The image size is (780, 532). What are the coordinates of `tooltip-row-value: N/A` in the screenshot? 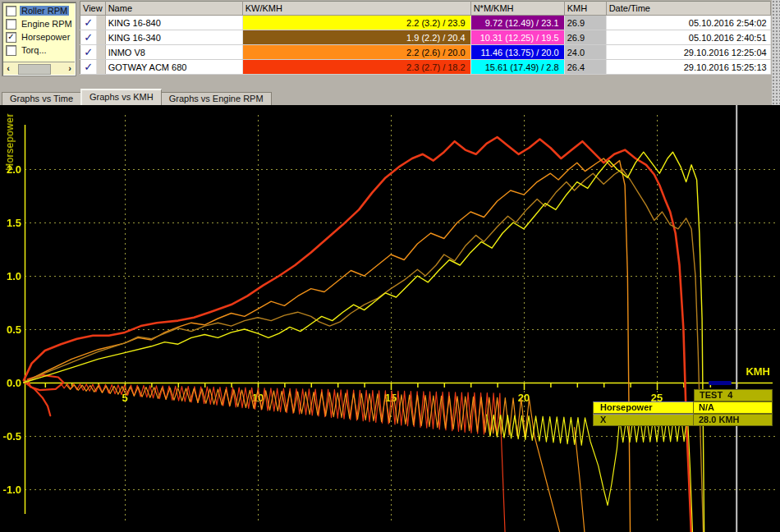 It's located at (733, 407).